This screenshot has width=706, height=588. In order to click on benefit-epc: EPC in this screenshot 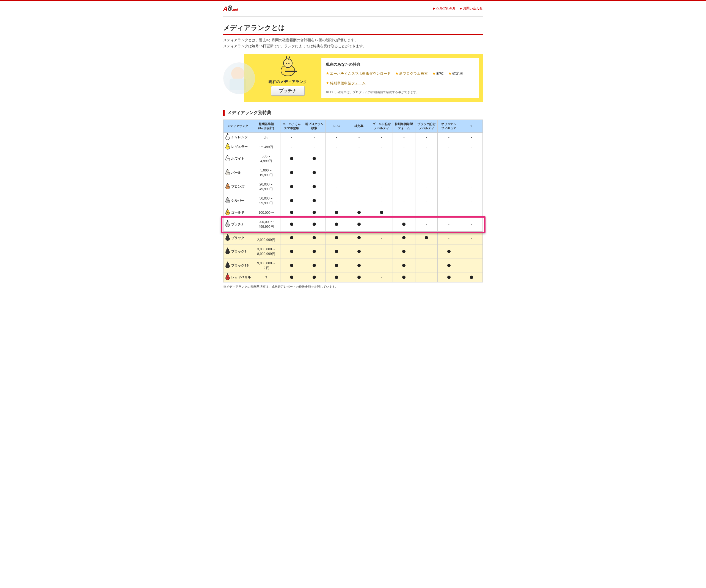, I will do `click(440, 74)`.